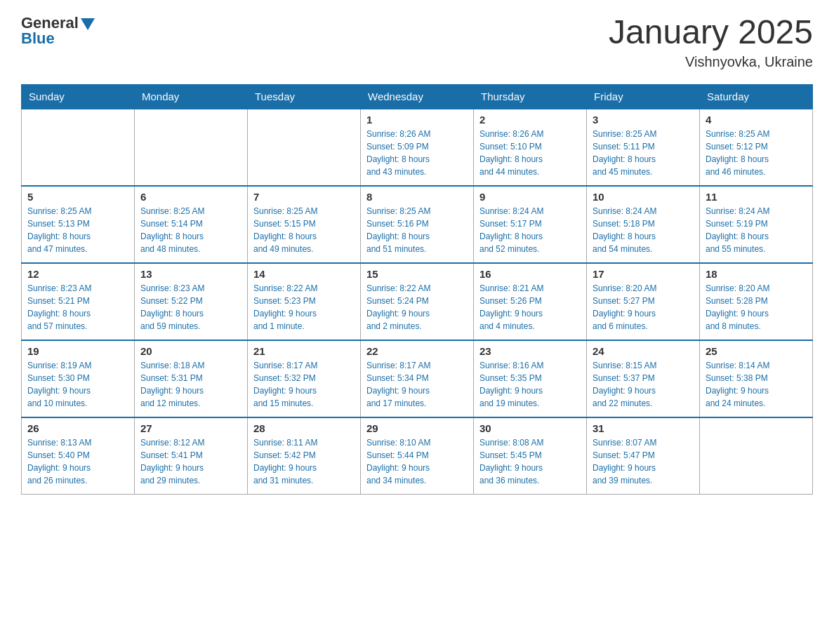  Describe the element at coordinates (191, 230) in the screenshot. I see `day-info: Sunrise: 8:25 AM Sunset: 5:14 PM Dayligh…` at that location.